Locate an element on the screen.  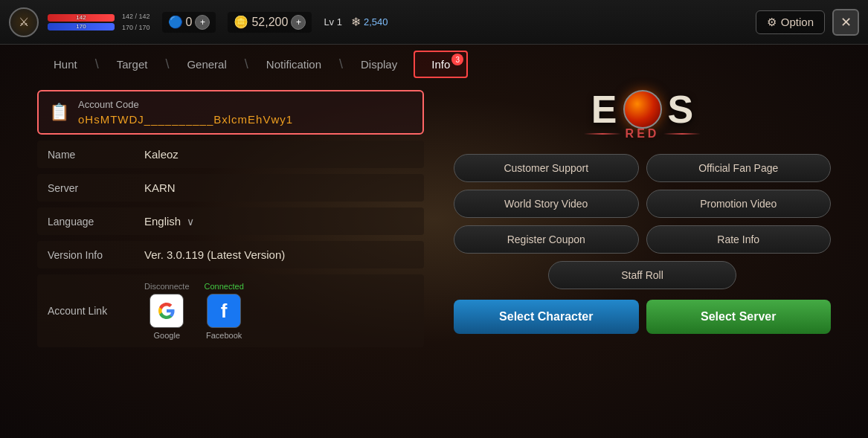
server-label: Server is located at coordinates (89, 188).